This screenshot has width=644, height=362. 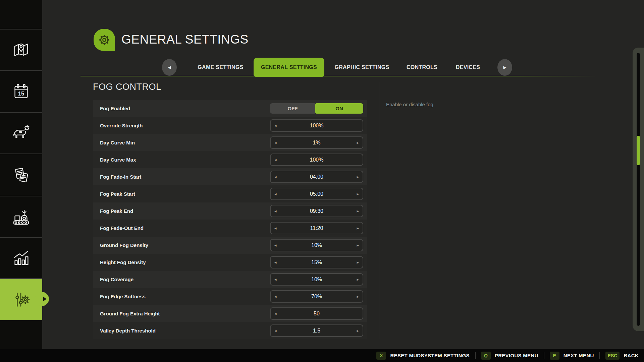 What do you see at coordinates (430, 355) in the screenshot?
I see `footer-action-label: RESET MUDSYSTEM SETTINGS` at bounding box center [430, 355].